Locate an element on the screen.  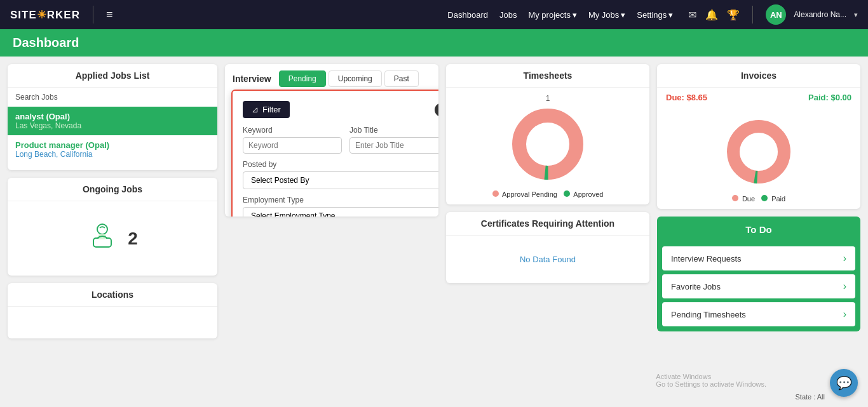
posted-by-label: Posted by is located at coordinates (341, 164).